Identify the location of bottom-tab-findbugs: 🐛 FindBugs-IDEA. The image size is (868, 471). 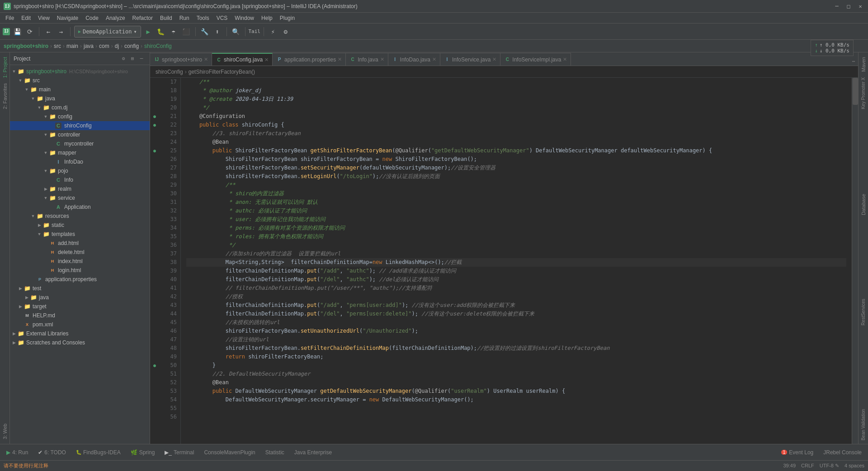
(99, 452).